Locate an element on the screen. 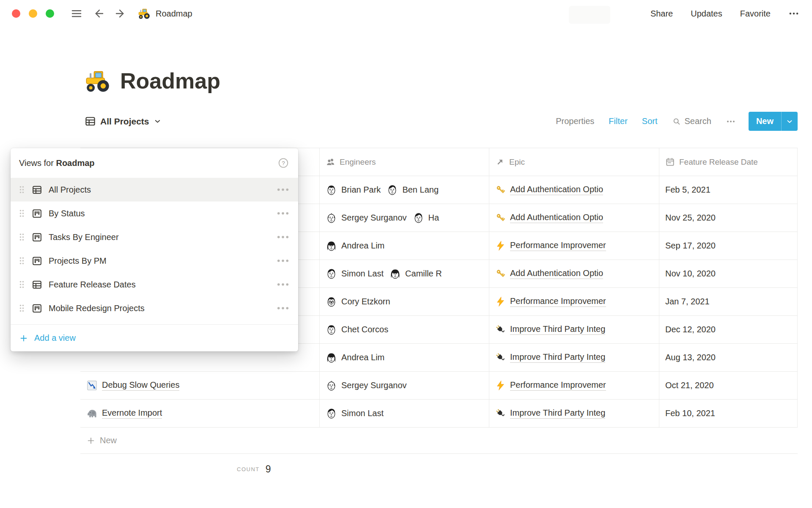  properties-button: Properties is located at coordinates (575, 121).